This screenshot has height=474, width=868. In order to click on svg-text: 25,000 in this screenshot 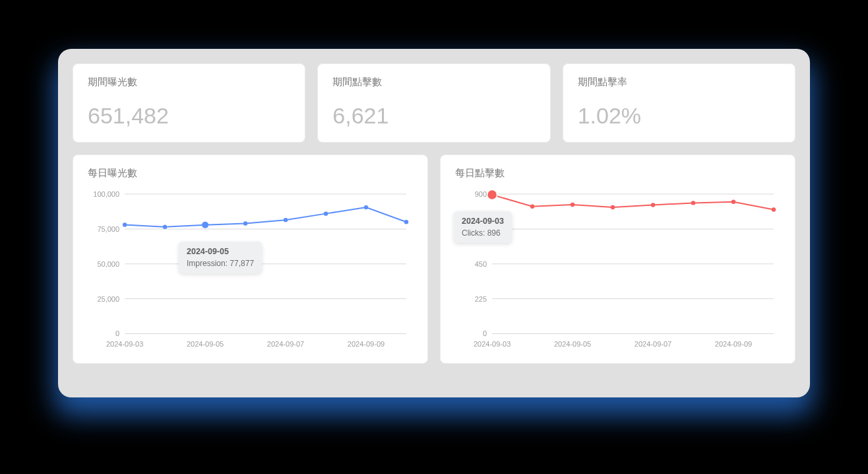, I will do `click(108, 299)`.